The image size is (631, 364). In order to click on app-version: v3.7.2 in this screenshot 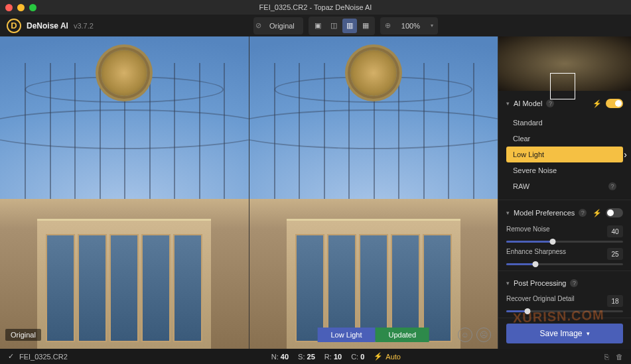, I will do `click(84, 26)`.